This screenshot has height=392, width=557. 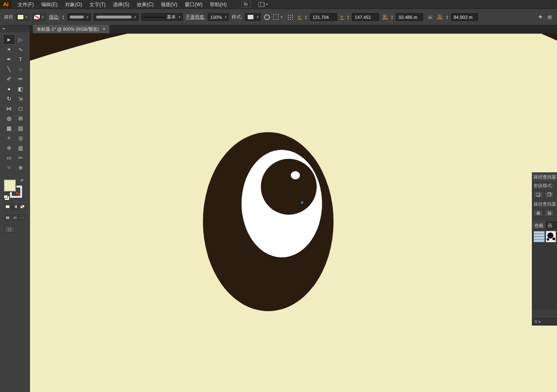 What do you see at coordinates (21, 39) in the screenshot?
I see `direct-selection-tool: ▷` at bounding box center [21, 39].